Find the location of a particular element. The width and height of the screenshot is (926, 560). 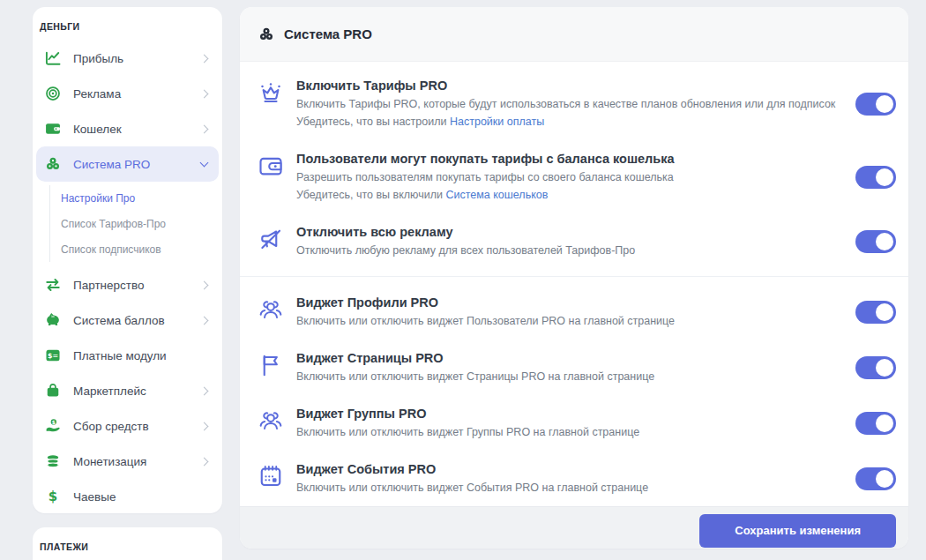

sidebar-item-profit: Прибыль is located at coordinates (127, 58).